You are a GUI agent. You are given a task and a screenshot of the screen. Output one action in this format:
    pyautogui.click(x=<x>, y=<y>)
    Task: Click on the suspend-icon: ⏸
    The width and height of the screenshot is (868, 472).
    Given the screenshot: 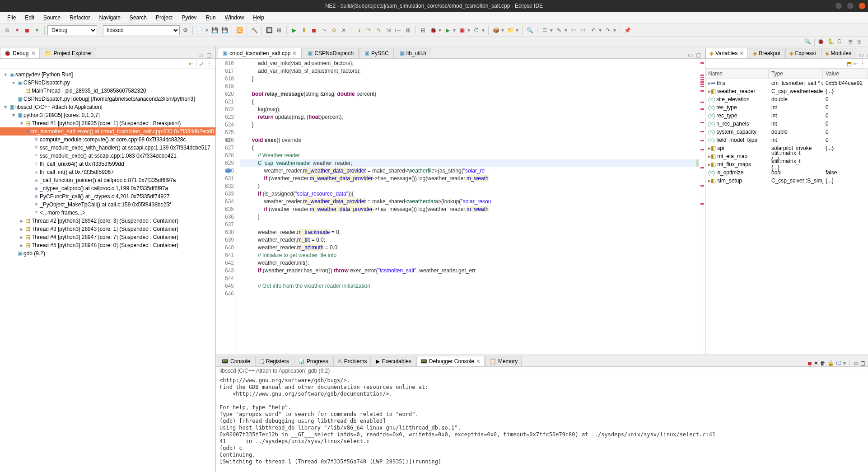 What is the action you would take?
    pyautogui.click(x=304, y=30)
    